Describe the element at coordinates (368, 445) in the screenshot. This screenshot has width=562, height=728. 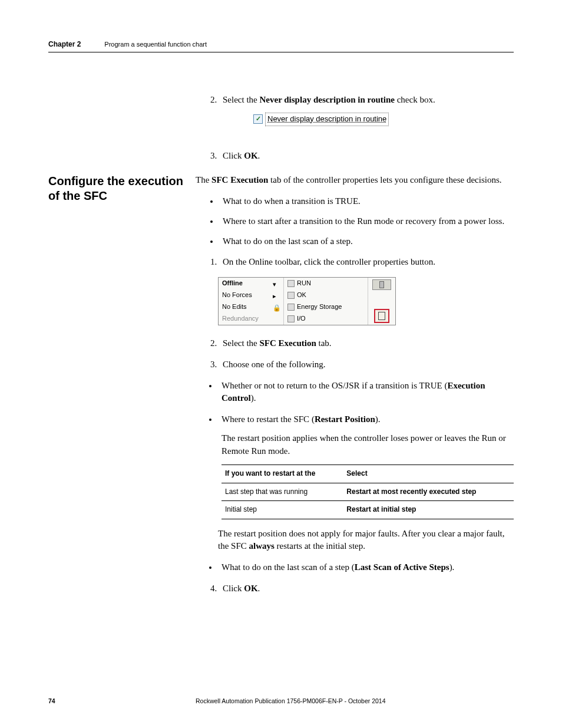
I see `restart-note: The restart position applies when the co…` at that location.